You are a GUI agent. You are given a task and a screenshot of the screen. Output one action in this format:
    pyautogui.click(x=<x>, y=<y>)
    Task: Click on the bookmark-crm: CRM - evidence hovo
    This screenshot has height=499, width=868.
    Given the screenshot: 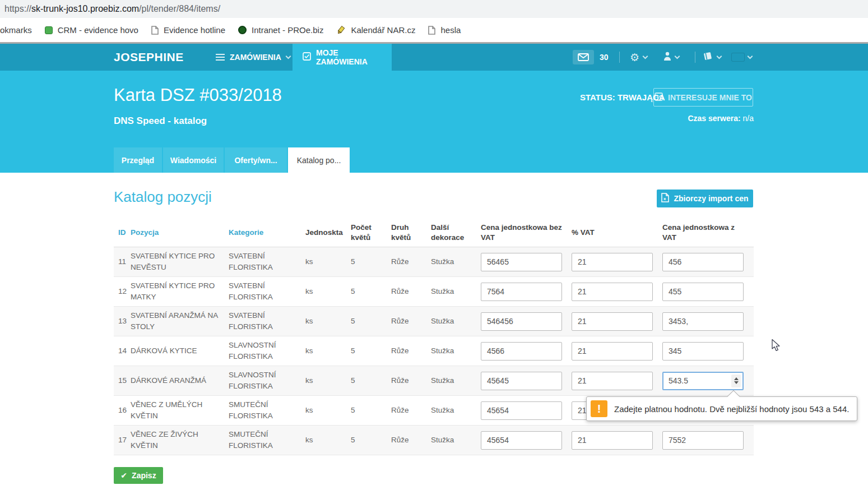 What is the action you would take?
    pyautogui.click(x=92, y=30)
    